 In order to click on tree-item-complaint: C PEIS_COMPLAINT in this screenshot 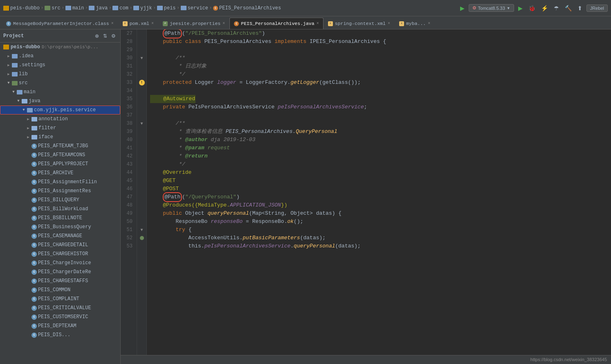, I will do `click(60, 299)`.